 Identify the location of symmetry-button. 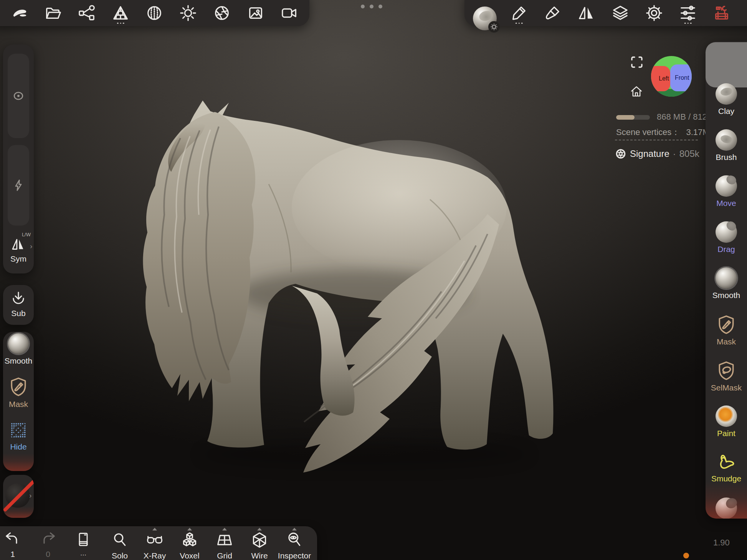
(587, 13).